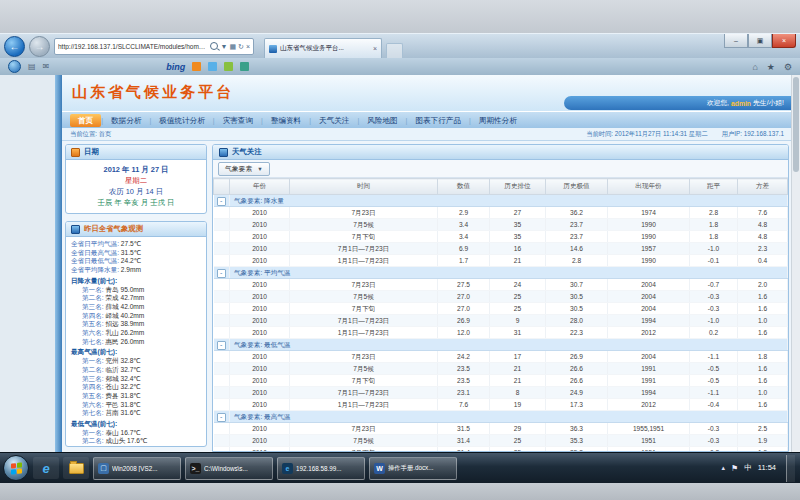 The image size is (800, 500). What do you see at coordinates (224, 46) in the screenshot?
I see `address-dropdown-icon: ▼` at bounding box center [224, 46].